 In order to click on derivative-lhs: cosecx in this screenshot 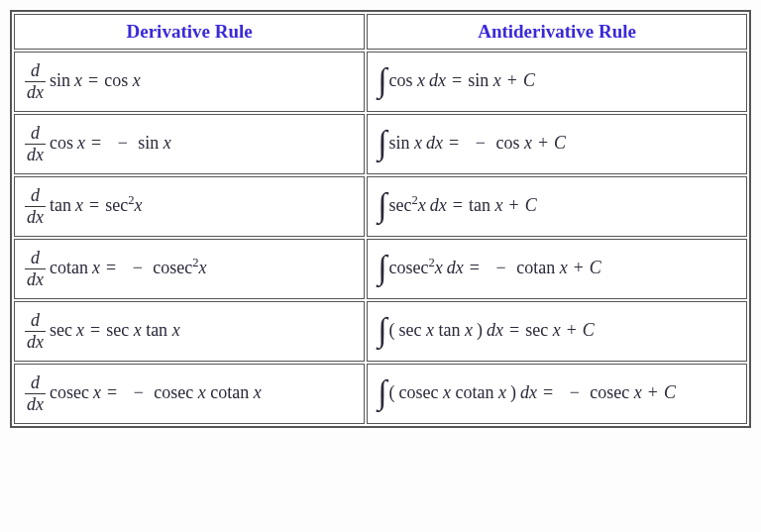, I will do `click(75, 392)`.